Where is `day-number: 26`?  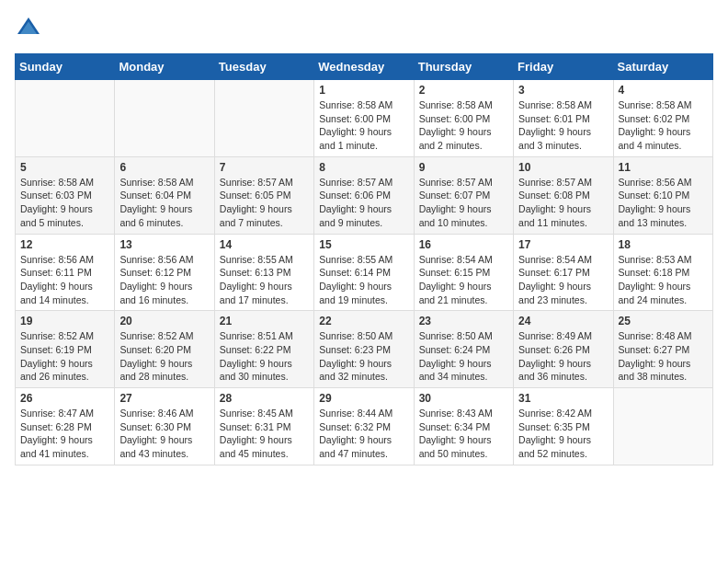 day-number: 26 is located at coordinates (64, 398).